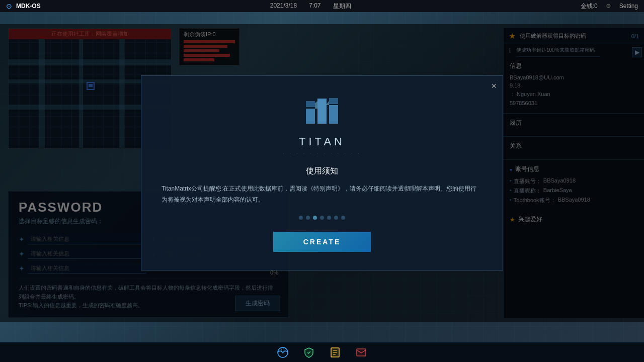  What do you see at coordinates (322, 124) in the screenshot?
I see `modal-logo: TITAN · · · · · · · · · · · ·` at bounding box center [322, 124].